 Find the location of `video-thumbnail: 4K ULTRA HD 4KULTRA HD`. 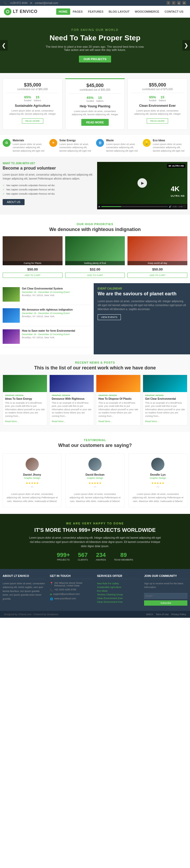

video-thumbnail: 4K ULTRA HD 4KULTRA HD is located at coordinates (142, 183).